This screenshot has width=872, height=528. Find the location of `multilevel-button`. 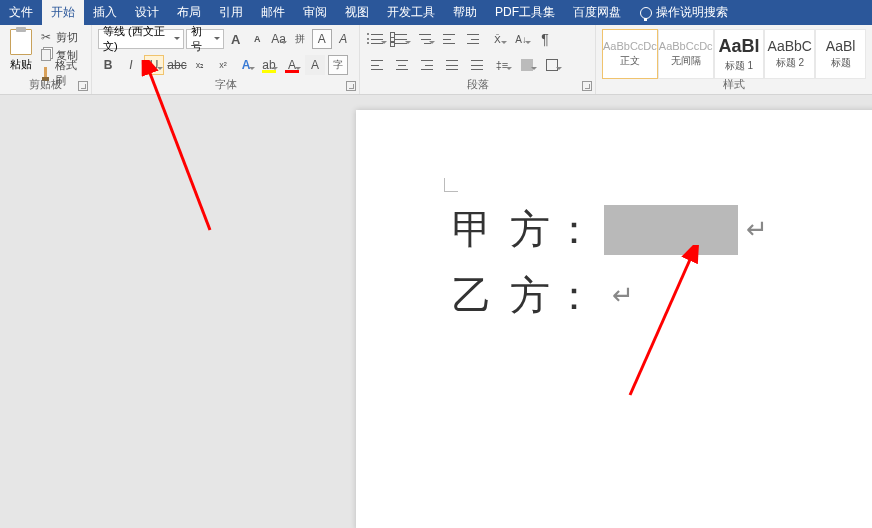

multilevel-button is located at coordinates (425, 39).